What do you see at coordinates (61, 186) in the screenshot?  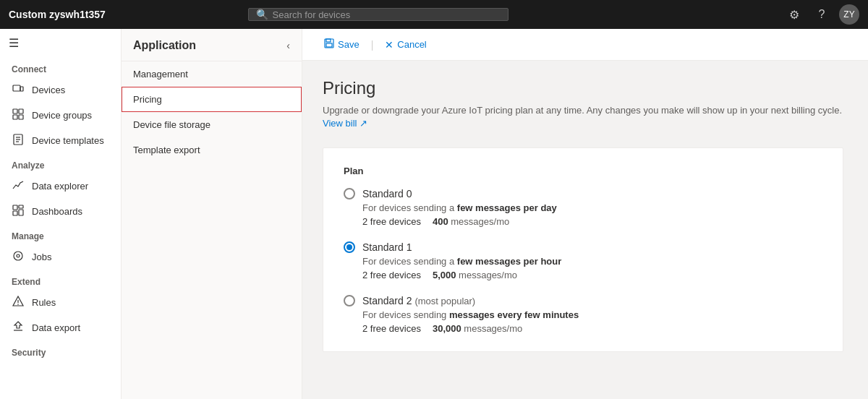 I see `sidebar-item-data-explorer: Data explorer` at bounding box center [61, 186].